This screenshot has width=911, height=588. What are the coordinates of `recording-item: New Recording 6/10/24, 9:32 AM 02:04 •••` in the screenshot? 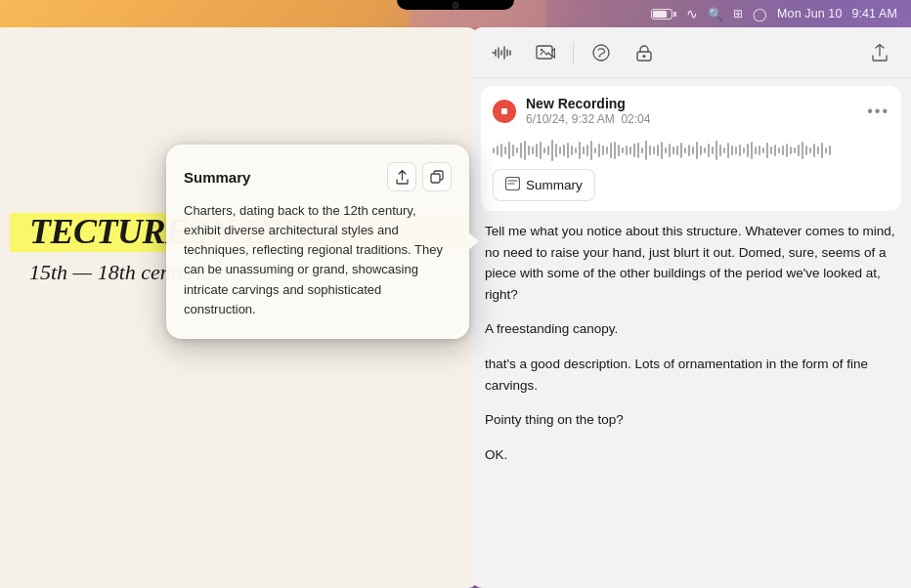 It's located at (691, 148).